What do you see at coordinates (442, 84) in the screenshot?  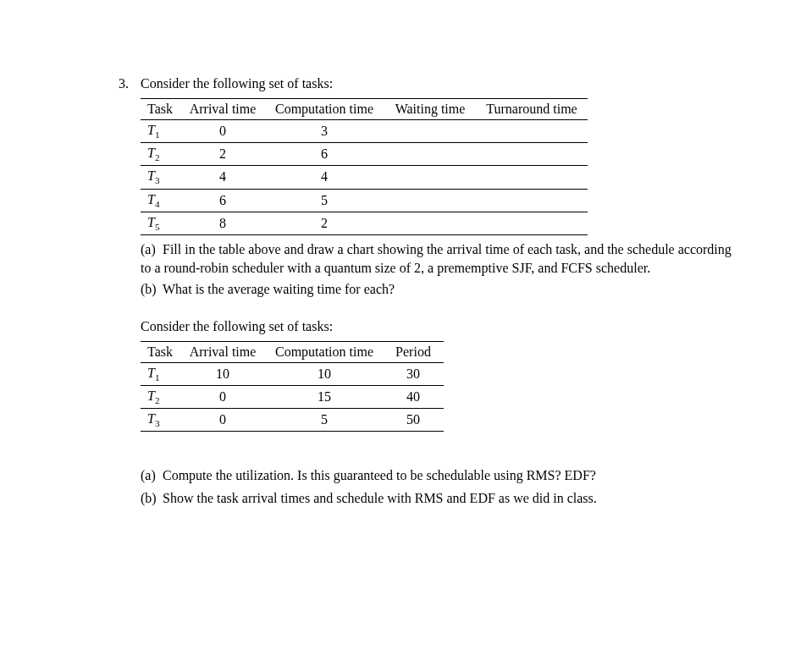 I see `lead-text-1: Consider the following set of tasks:` at bounding box center [442, 84].